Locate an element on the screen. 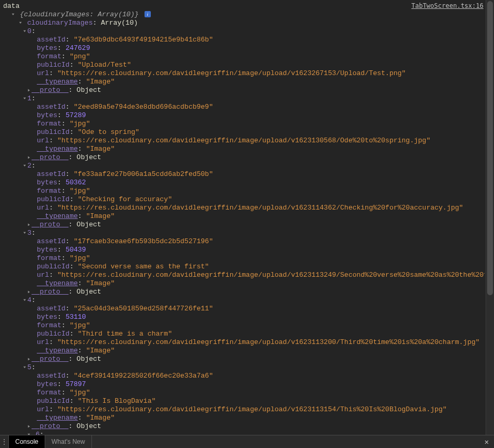 Image resolution: width=494 pixels, height=448 pixels. root-summary-row: {cloudinaryImages: Array(10)} i is located at coordinates (244, 15).